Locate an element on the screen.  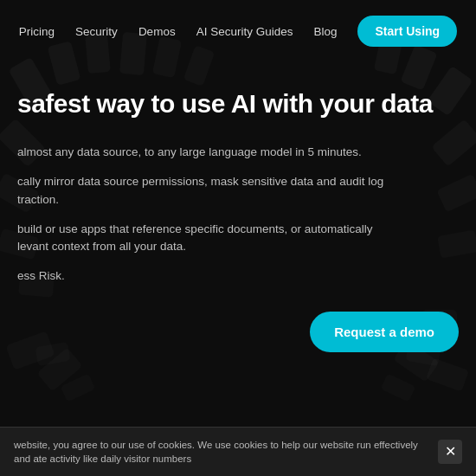
hero-feature-4: ess Risk. is located at coordinates (203, 276).